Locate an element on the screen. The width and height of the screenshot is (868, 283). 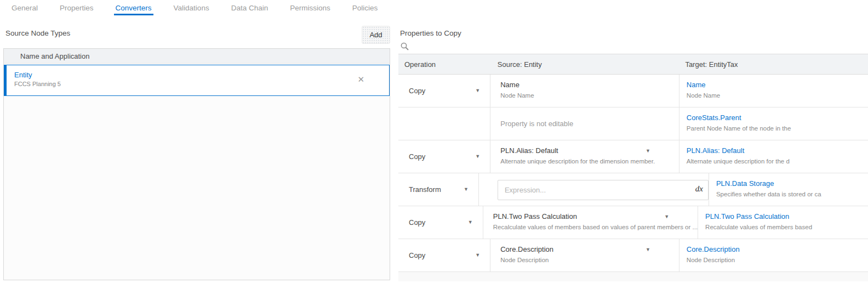
target-property-description: Alternate unique description for the d is located at coordinates (777, 161).